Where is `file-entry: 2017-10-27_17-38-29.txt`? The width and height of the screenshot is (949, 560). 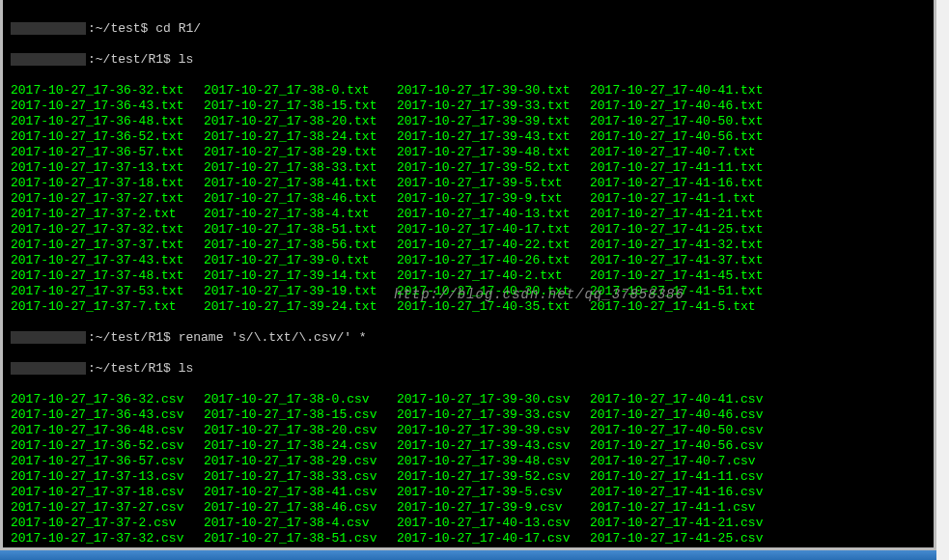 file-entry: 2017-10-27_17-38-29.txt is located at coordinates (300, 153).